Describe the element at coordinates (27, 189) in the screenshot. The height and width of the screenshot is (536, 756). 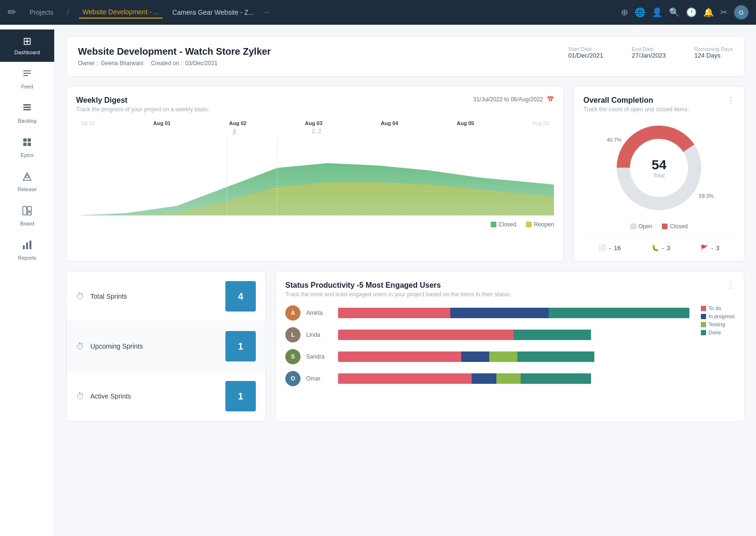
I see `sidebar-release-label: Release` at that location.